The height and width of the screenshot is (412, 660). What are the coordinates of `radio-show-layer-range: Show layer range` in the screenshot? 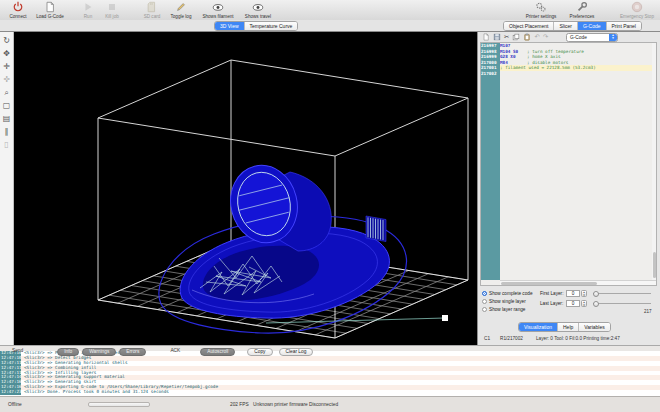 It's located at (504, 310).